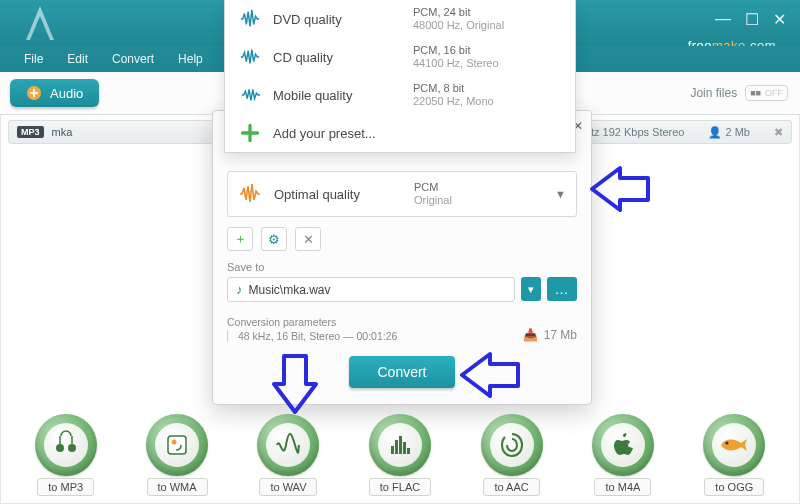 Image resolution: width=800 pixels, height=504 pixels. Describe the element at coordinates (400, 445) in the screenshot. I see `flac-icon` at that location.